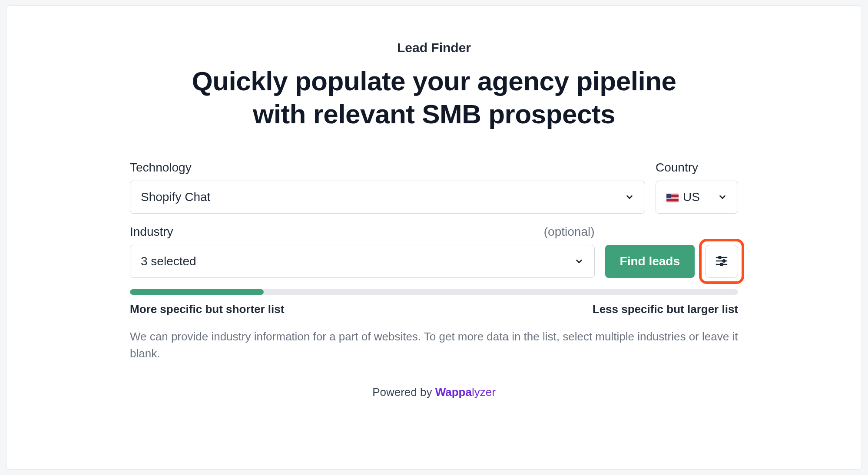  What do you see at coordinates (434, 48) in the screenshot?
I see `supertitle: Lead Finder` at bounding box center [434, 48].